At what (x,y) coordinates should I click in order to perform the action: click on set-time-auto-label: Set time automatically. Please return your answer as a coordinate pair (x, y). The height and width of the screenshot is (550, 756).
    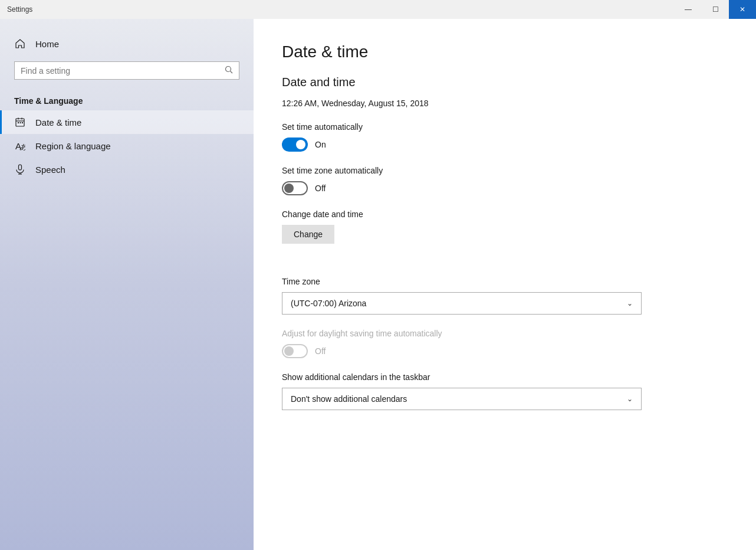
    Looking at the image, I should click on (505, 127).